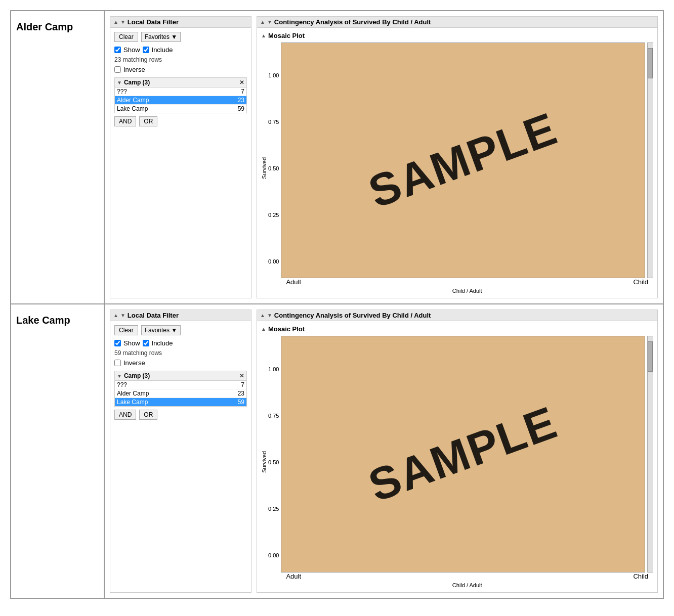 Image resolution: width=674 pixels, height=616 pixels. What do you see at coordinates (181, 95) in the screenshot?
I see `filter-condition: ▼ Camp (3) ✕ ??? 7 Alder Camp 23` at bounding box center [181, 95].